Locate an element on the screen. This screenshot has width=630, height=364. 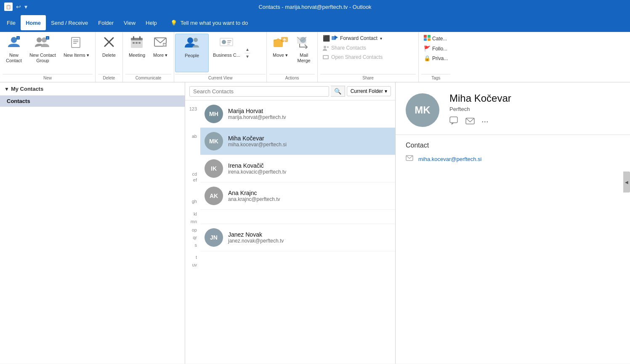
menu-file: File is located at coordinates (11, 23).